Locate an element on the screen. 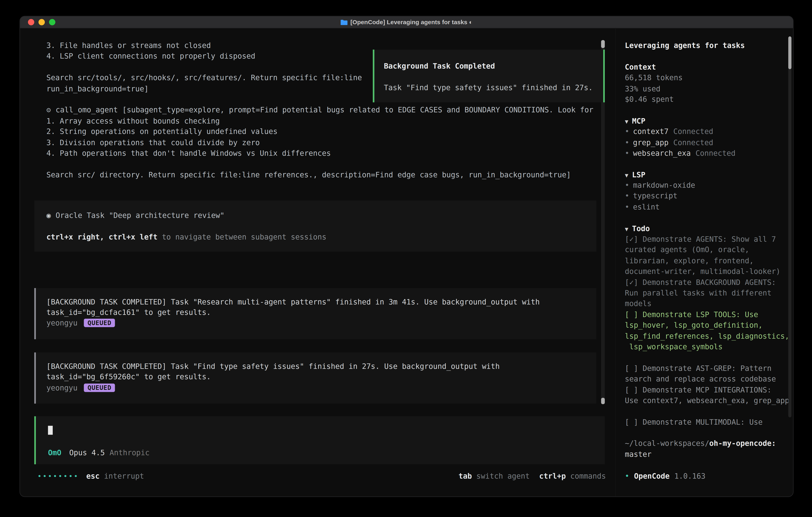 The height and width of the screenshot is (517, 812). todo-line: models is located at coordinates (709, 304).